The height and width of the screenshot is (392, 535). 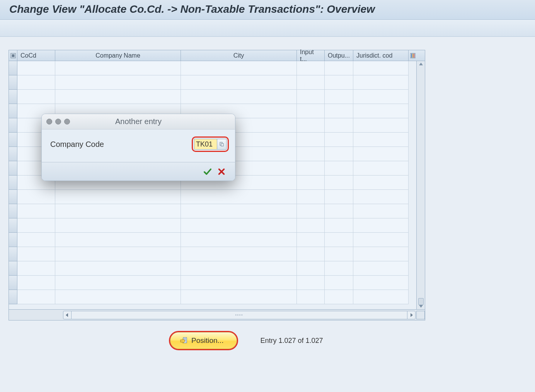 What do you see at coordinates (49, 121) in the screenshot?
I see `close-window-icon` at bounding box center [49, 121].